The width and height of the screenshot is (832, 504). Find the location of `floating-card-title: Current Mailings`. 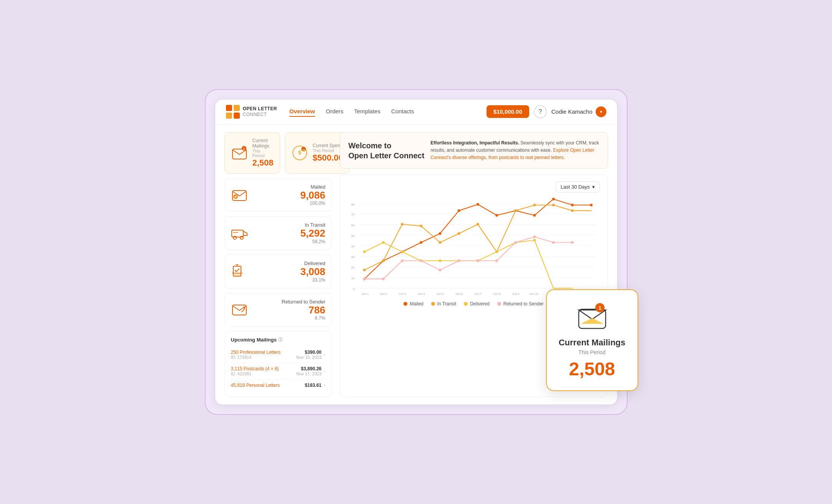

floating-card-title: Current Mailings is located at coordinates (592, 343).